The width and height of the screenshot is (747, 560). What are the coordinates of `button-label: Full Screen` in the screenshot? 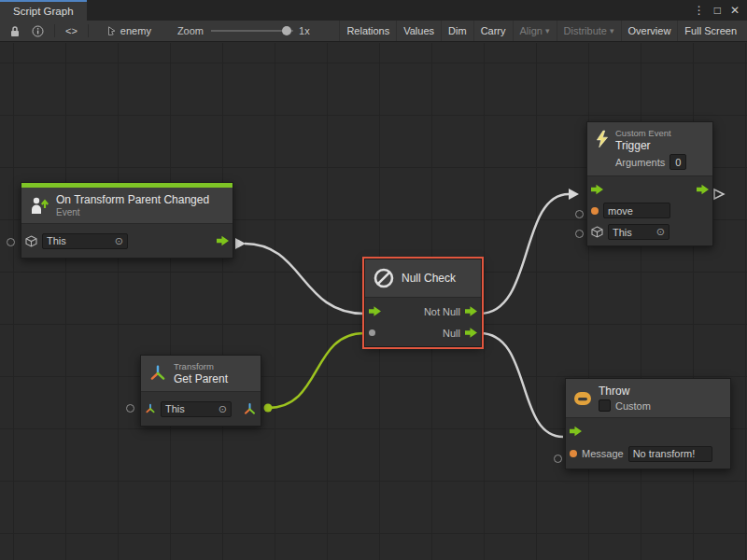 It's located at (711, 31).